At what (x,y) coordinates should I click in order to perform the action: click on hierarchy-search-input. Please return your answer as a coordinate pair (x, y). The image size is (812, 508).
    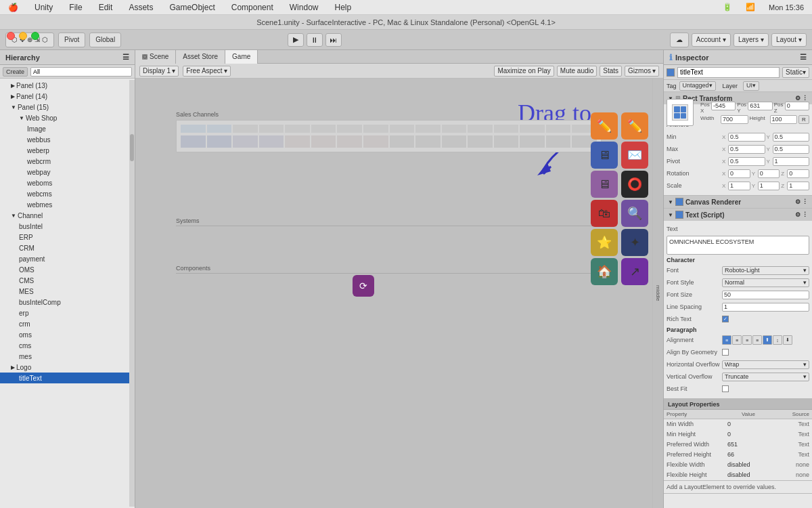
    Looking at the image, I should click on (81, 72).